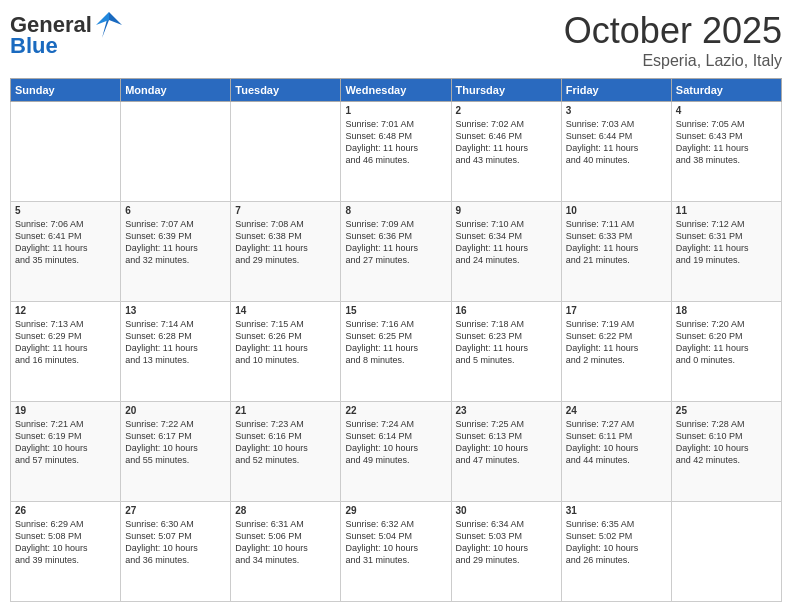  What do you see at coordinates (396, 40) in the screenshot?
I see `header: General Blue October 2025 Esperia, Lazio…` at bounding box center [396, 40].